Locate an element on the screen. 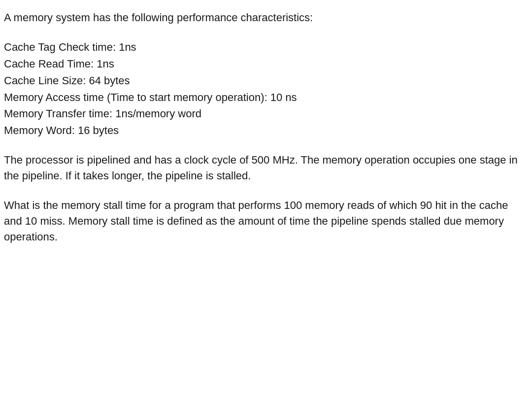  question-text: What is the memory stall time for a prog… is located at coordinates (264, 221).